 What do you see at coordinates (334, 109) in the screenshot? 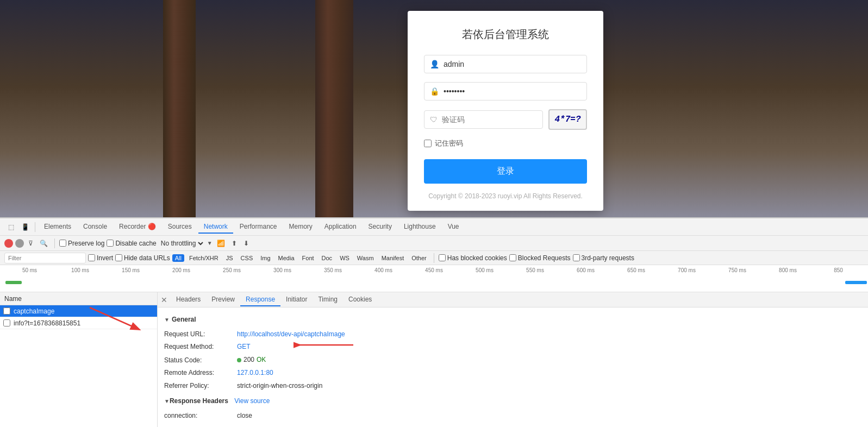
I see `wooden-pole-right` at bounding box center [334, 109].